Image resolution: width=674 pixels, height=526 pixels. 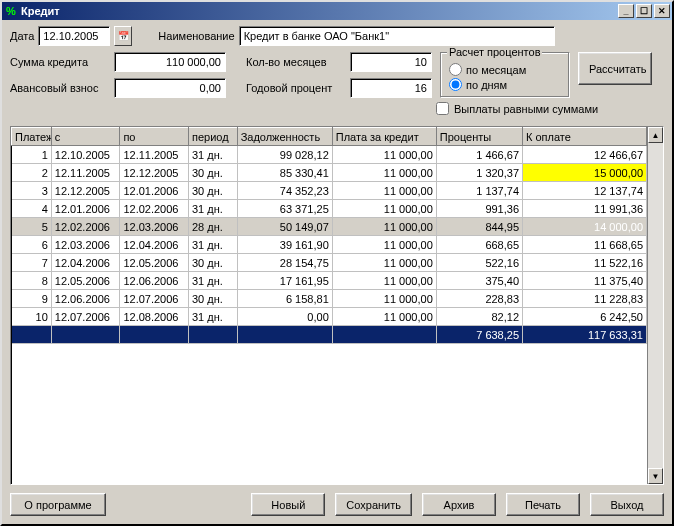 What do you see at coordinates (32, 227) in the screenshot?
I see `table-cell: 5` at bounding box center [32, 227].